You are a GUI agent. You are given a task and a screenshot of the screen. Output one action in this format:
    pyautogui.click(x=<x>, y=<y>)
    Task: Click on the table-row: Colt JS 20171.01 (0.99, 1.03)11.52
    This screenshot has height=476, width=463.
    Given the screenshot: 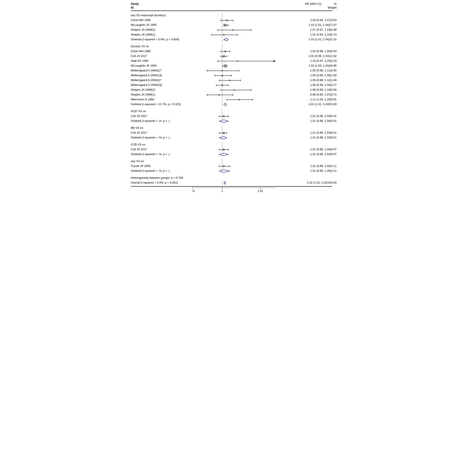 What is the action you would take?
    pyautogui.click(x=232, y=56)
    